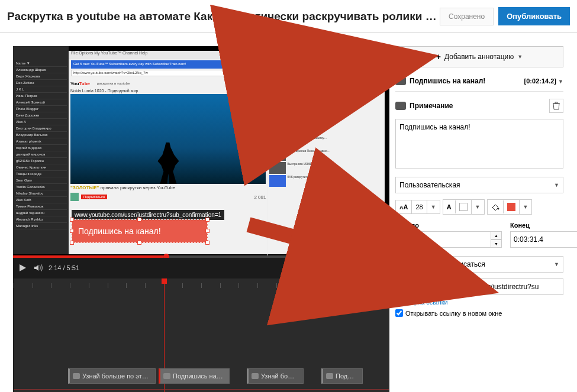  I want to click on gold-title: "ЗОЛОТЫЕ" правила раскрутки через YouTub…, so click(168, 188).